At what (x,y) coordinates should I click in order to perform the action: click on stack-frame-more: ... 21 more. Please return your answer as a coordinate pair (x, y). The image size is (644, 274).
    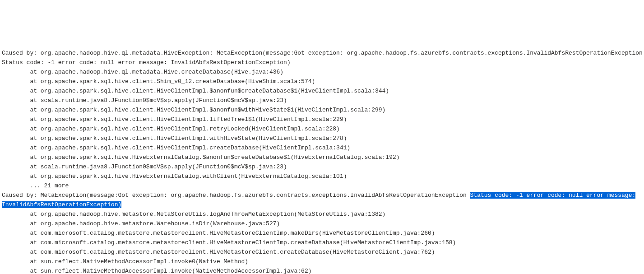
    Looking at the image, I should click on (35, 186).